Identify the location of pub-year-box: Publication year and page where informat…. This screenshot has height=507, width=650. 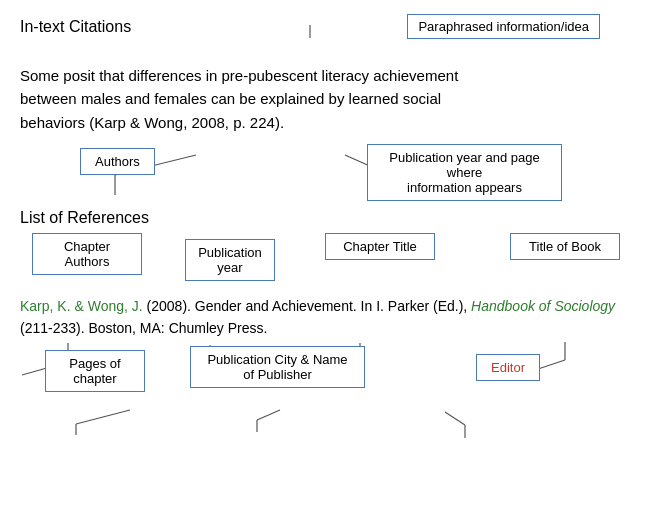
(464, 172).